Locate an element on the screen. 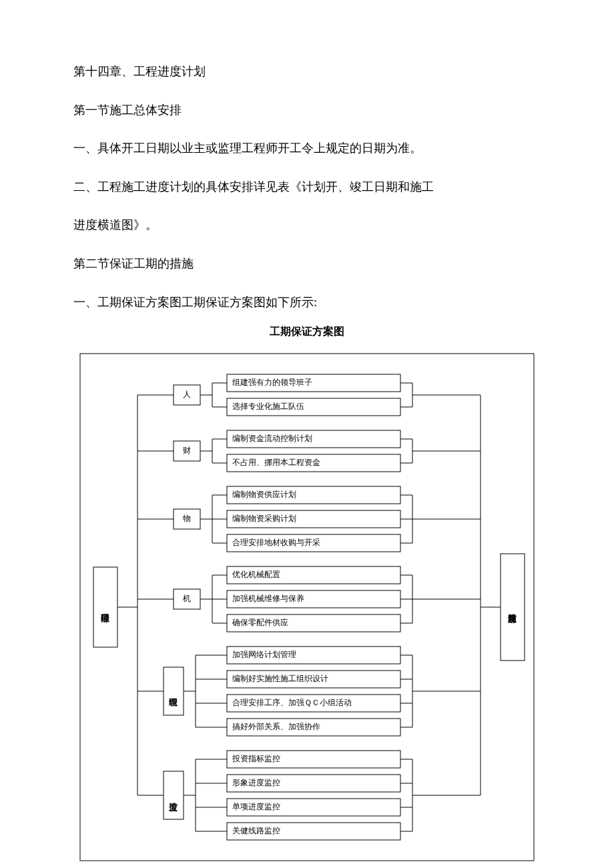 Image resolution: width=614 pixels, height=868 pixels. svg-text: 组建强有力的领导班子 is located at coordinates (272, 382).